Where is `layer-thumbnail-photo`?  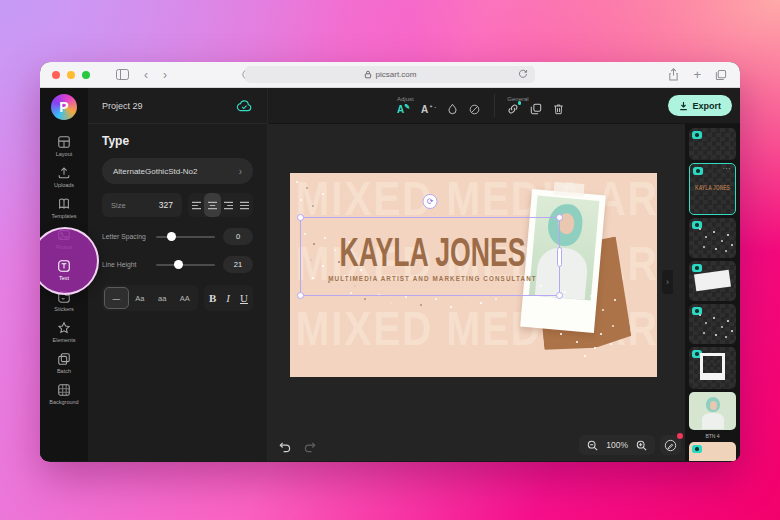 layer-thumbnail-photo is located at coordinates (712, 411).